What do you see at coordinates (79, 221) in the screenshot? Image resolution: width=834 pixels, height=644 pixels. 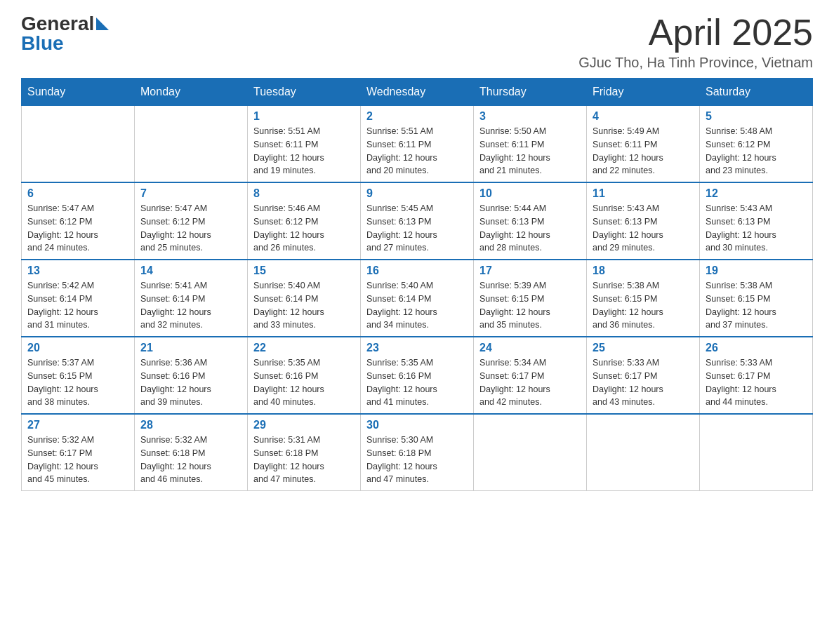 I see `calendar-cell: 6Sunrise: 5:47 AM Sunset: 6:12 PM Daylig…` at bounding box center [79, 221].